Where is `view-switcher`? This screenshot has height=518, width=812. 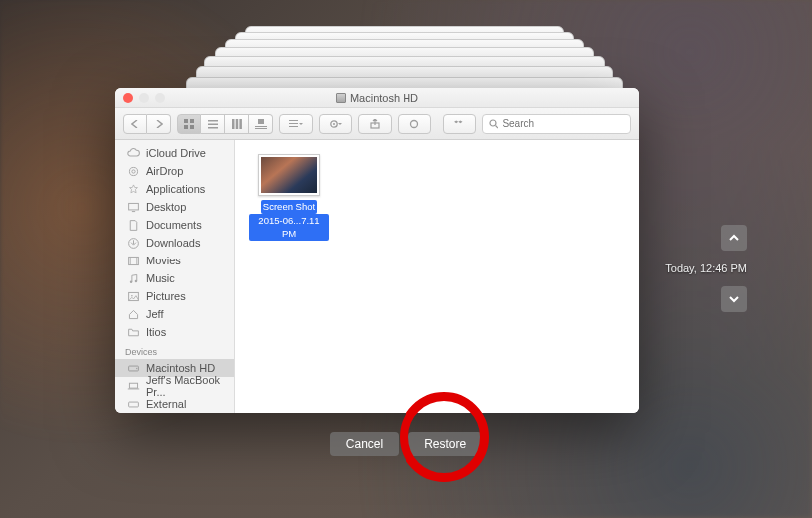 view-switcher is located at coordinates (225, 124).